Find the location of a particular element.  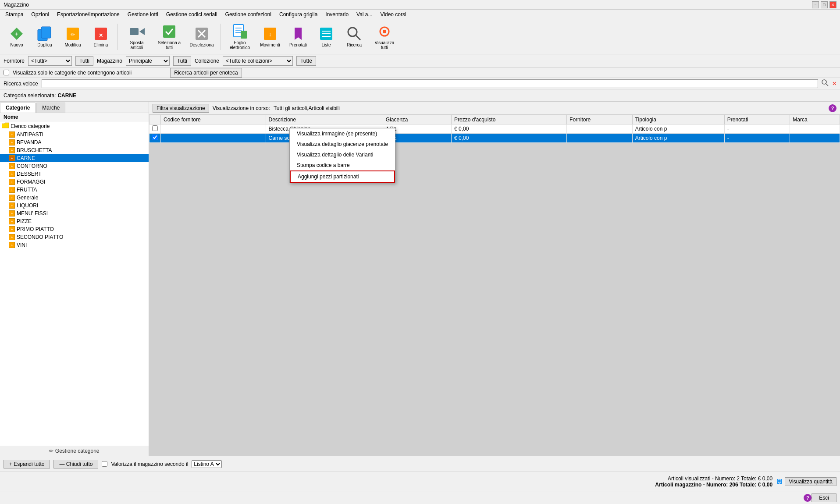

cat-item-menu-fissi: + MENU' FISSI is located at coordinates (75, 213).